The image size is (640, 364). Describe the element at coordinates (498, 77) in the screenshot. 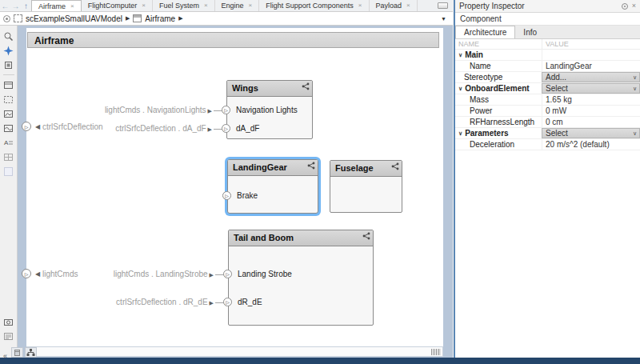

I see `property-name: Stereotype` at that location.